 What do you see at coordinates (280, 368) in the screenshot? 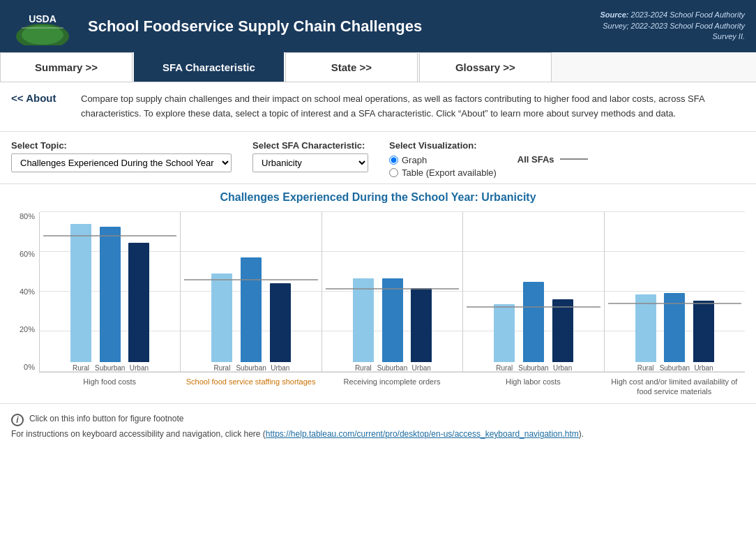
I see `bar-xlabel-staffing-shortages-urban: Urban` at bounding box center [280, 368].